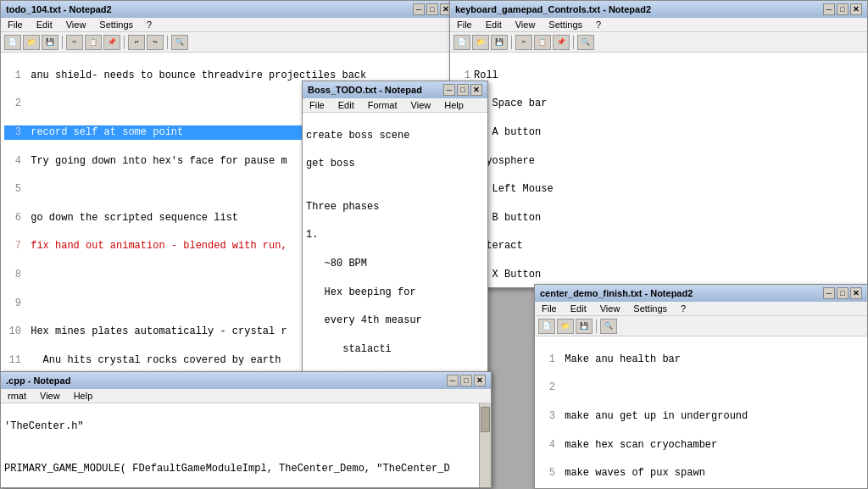  I want to click on keyboard-toolbar: 📄 📁 💾 ✂ 📋 📌 🔍, so click(659, 42).